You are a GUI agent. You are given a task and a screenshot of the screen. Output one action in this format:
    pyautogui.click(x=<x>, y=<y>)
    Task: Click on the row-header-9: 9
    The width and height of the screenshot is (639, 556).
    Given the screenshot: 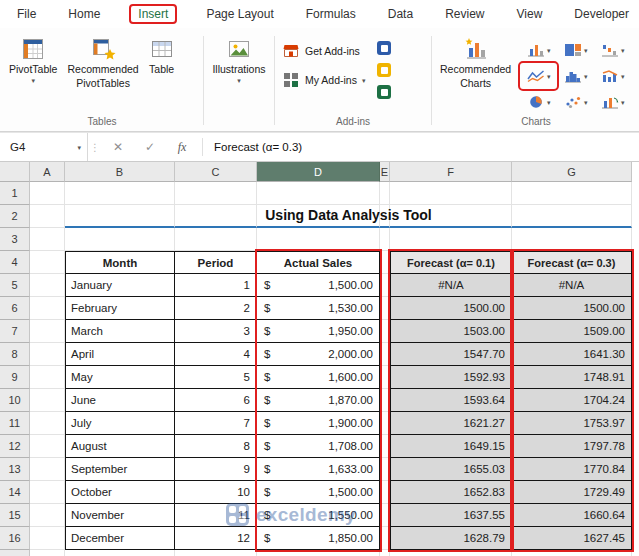 What is the action you would take?
    pyautogui.click(x=15, y=378)
    